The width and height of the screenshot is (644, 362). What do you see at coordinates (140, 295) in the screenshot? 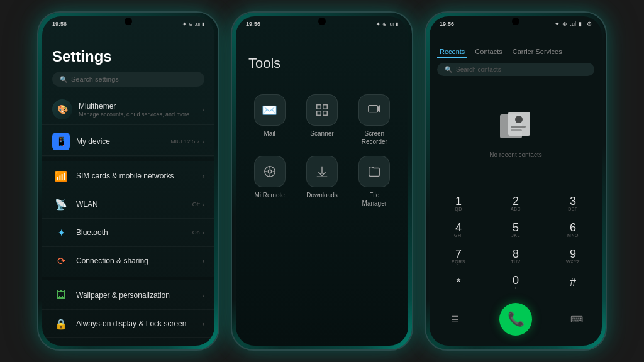
I see `wallpaper-content: Wallpaper & personalization` at bounding box center [140, 295].